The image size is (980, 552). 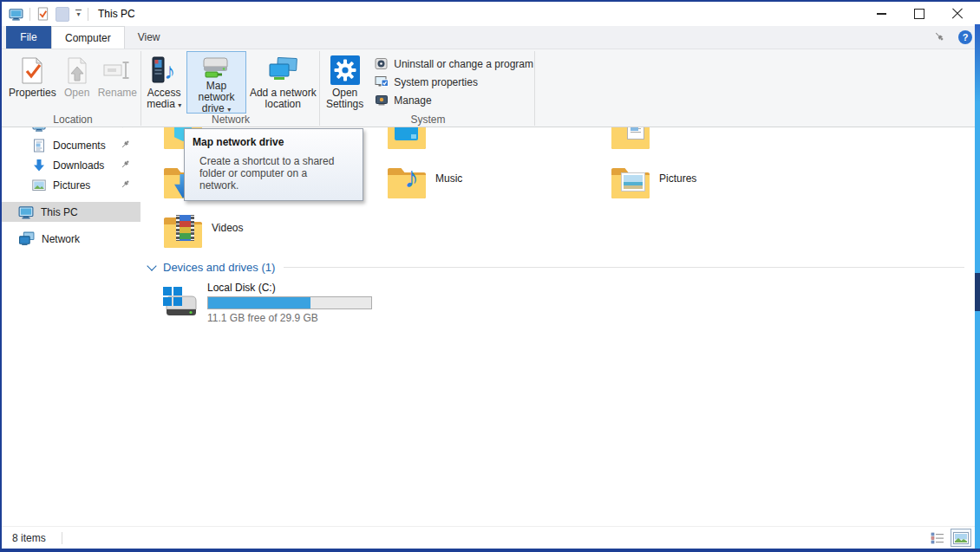 I want to click on folder-desktop-icon, so click(x=407, y=140).